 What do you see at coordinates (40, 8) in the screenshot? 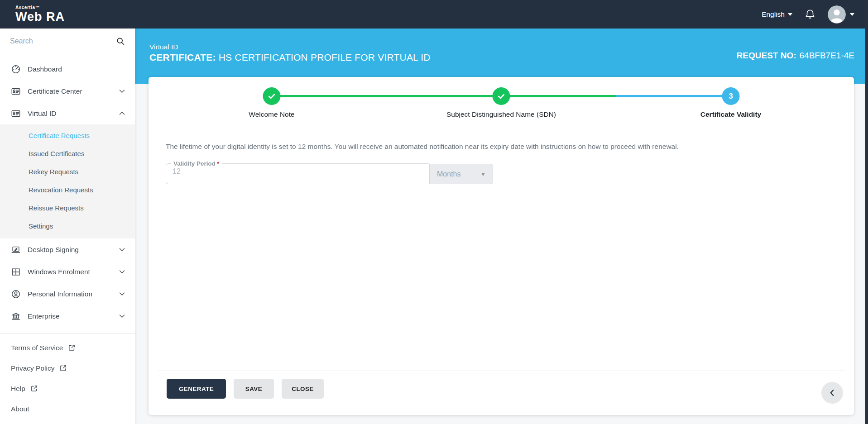
I see `brand-company: Ascertia™` at bounding box center [40, 8].